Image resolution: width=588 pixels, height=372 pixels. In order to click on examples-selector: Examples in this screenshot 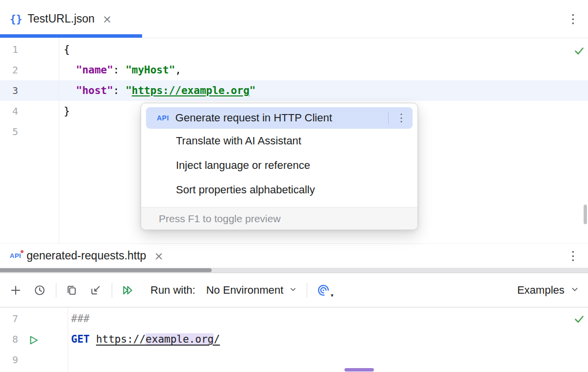, I will do `click(549, 290)`.